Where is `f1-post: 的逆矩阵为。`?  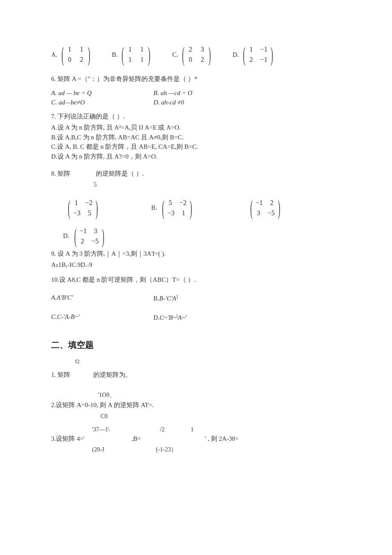 f1-post: 的逆矩阵为。 is located at coordinates (112, 375).